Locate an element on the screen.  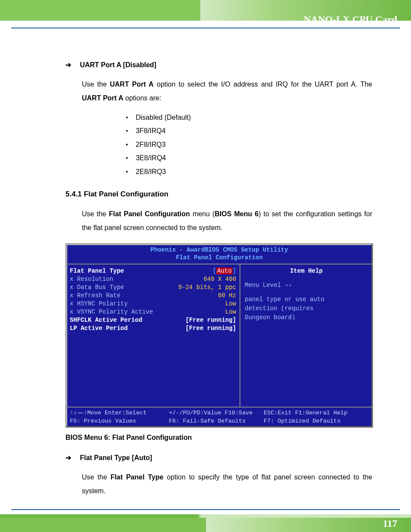
bios-help-line: panel type or use auto is located at coordinates (306, 300).